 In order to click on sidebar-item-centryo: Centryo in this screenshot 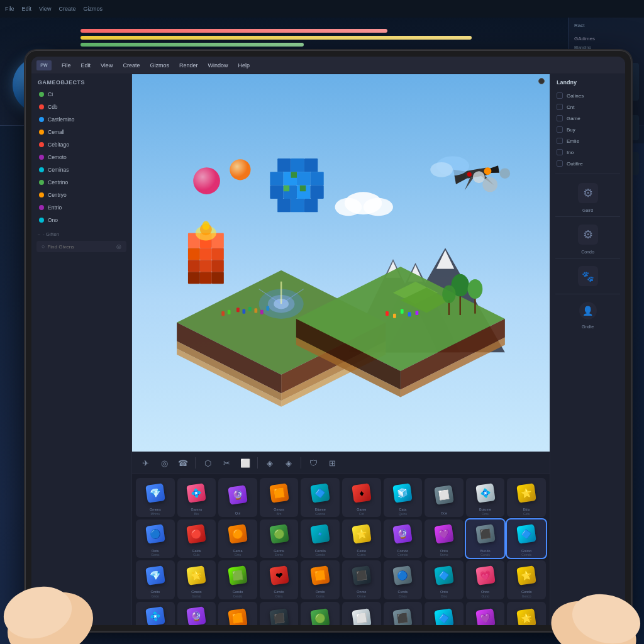, I will do `click(82, 195)`.